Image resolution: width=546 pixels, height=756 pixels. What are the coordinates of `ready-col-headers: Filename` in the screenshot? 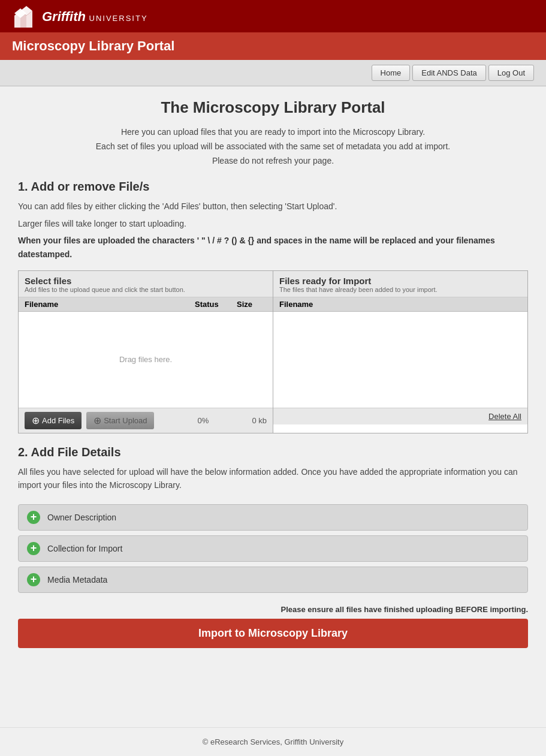 It's located at (400, 305).